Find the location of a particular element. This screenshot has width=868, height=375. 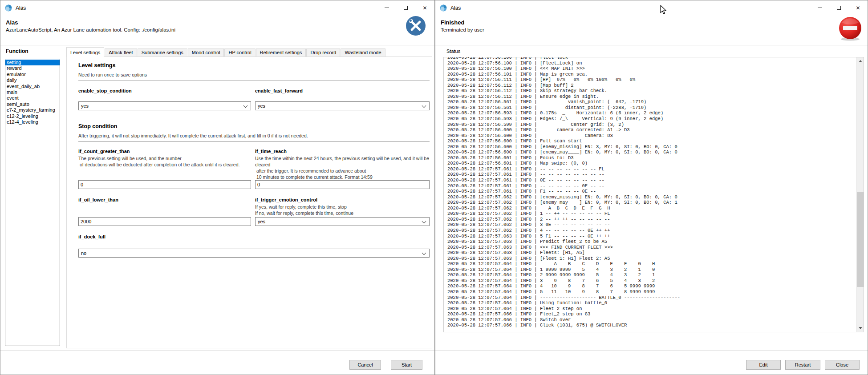

run-status-title: Finished is located at coordinates (452, 22).